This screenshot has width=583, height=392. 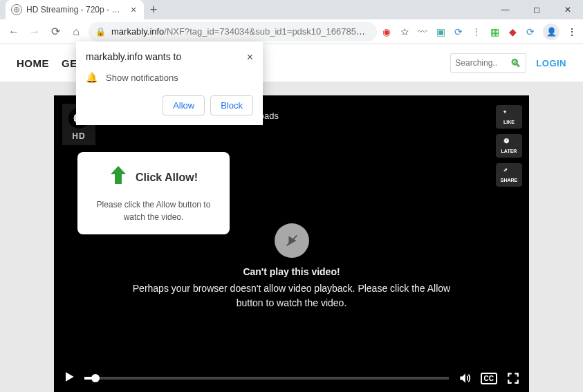 What do you see at coordinates (241, 32) in the screenshot?
I see `url-text: markably.info/NXF?tag_id=734034&sub_id1=…` at bounding box center [241, 32].